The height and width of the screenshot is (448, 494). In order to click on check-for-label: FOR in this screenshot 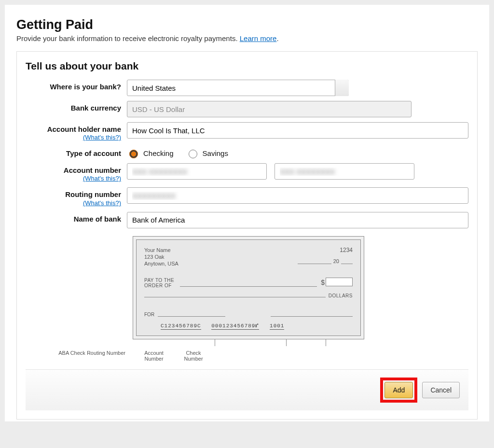, I will do `click(150, 315)`.